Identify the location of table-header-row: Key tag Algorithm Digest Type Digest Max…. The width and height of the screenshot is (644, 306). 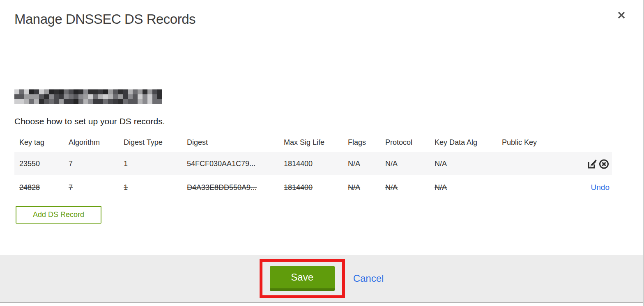
(313, 142).